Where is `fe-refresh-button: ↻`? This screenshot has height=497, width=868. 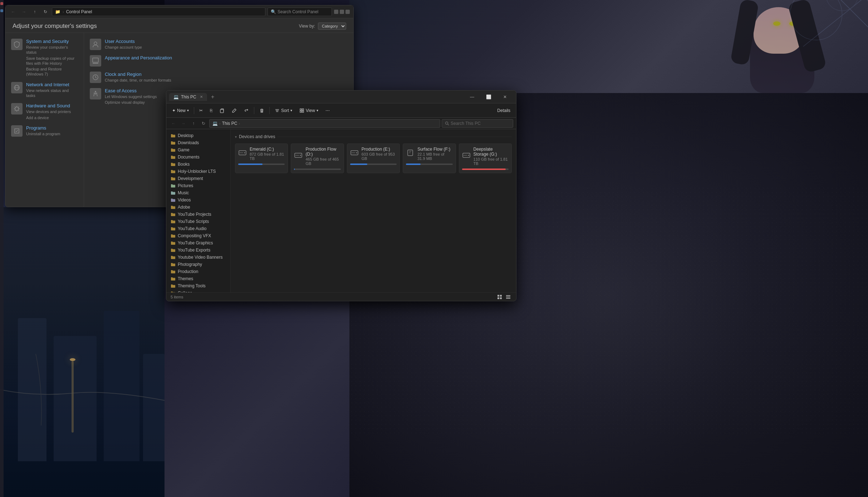 fe-refresh-button: ↻ is located at coordinates (203, 123).